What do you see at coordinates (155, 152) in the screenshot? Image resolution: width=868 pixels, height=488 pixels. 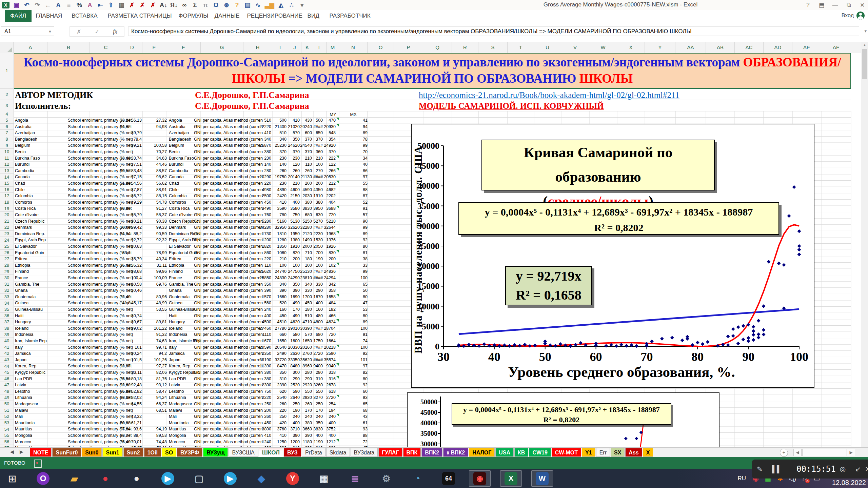 I see `cell-value-f: 70,27` at bounding box center [155, 152].